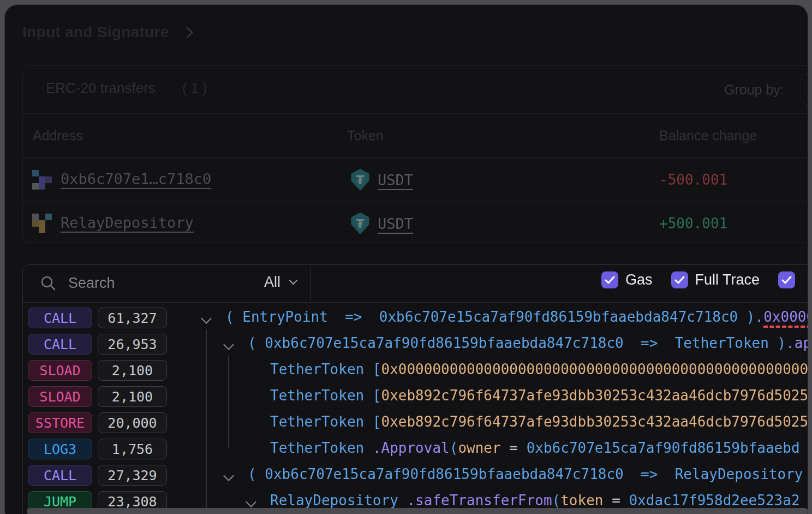 The image size is (812, 514). What do you see at coordinates (311, 283) in the screenshot?
I see `toolbar-divider` at bounding box center [311, 283].